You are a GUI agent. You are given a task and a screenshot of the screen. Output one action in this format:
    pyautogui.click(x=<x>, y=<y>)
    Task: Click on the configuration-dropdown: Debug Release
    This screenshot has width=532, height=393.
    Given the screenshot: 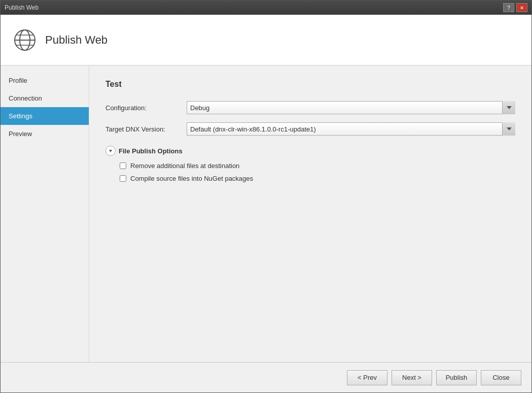 What is the action you would take?
    pyautogui.click(x=351, y=108)
    